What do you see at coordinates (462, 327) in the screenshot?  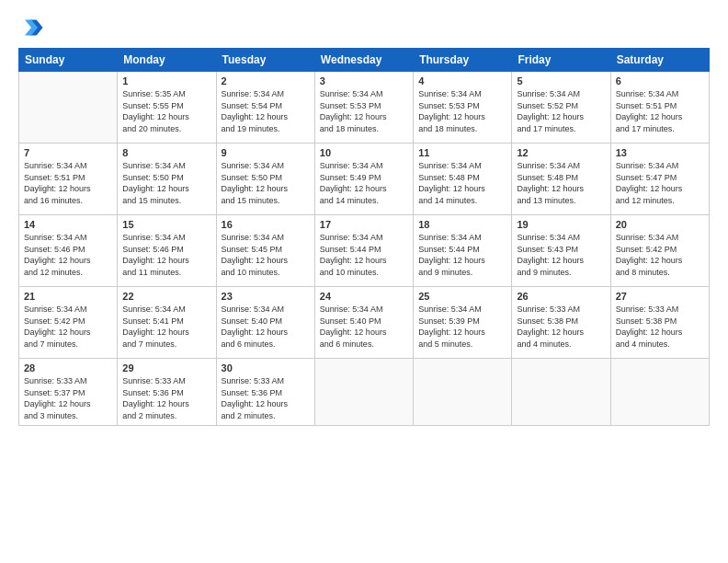 I see `cell-content: Sunrise: 5:34 AM Sunset: 5:39 PM Dayligh…` at bounding box center [462, 327].